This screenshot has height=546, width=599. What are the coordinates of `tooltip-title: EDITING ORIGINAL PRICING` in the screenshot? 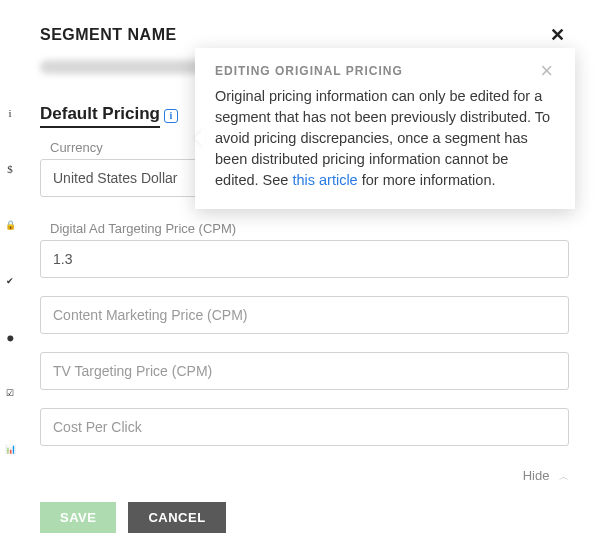 It's located at (309, 71).